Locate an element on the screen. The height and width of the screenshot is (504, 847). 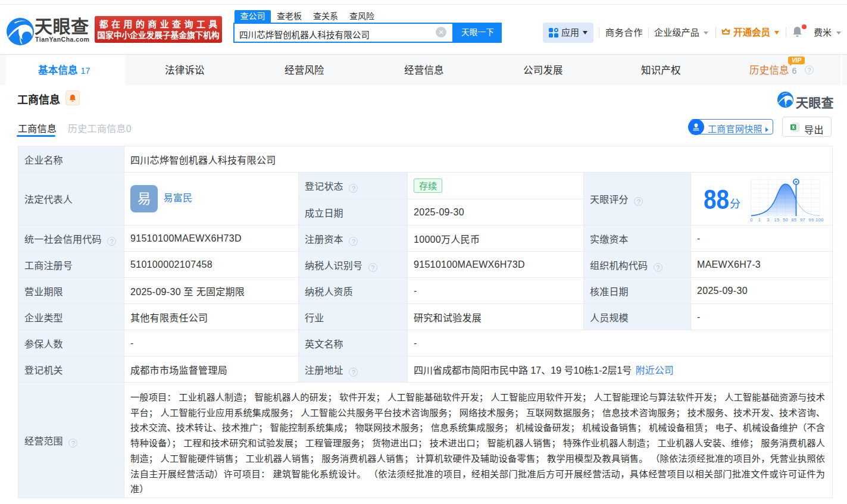
svg-text: 50 is located at coordinates (786, 220).